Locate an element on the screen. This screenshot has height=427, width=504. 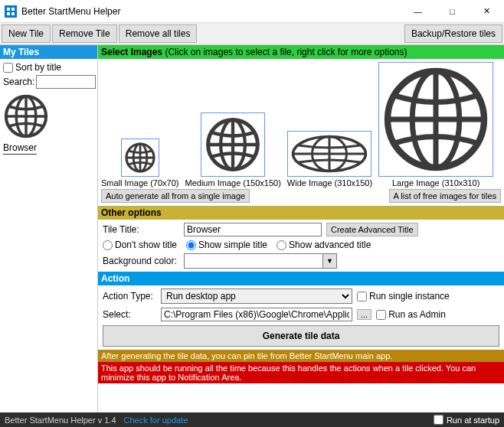
wide-image-slot is located at coordinates (329, 154).